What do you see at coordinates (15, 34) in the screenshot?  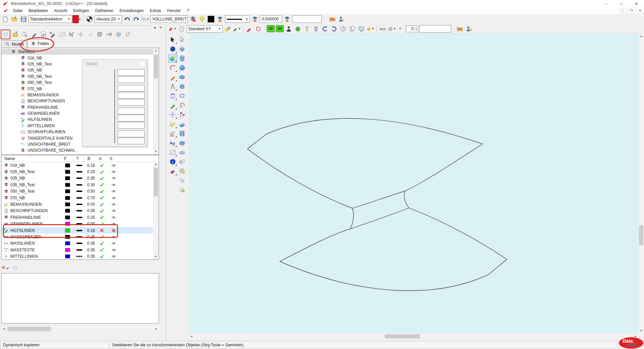 I see `import-layer-button` at bounding box center [15, 34].